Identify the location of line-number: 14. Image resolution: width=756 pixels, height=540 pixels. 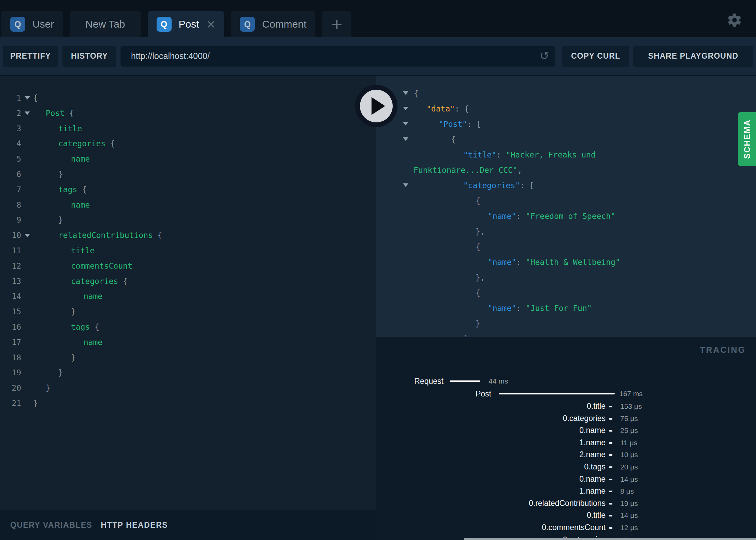
(11, 297).